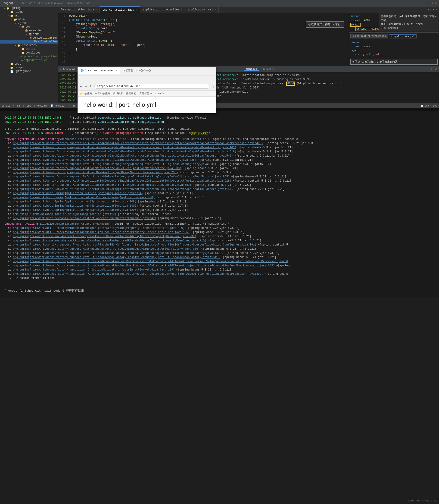 Image resolution: width=439 pixels, height=504 pixels. Describe the element at coordinates (29, 30) in the screenshot. I see `tree-item-example: ▾ 📦 example` at that location.